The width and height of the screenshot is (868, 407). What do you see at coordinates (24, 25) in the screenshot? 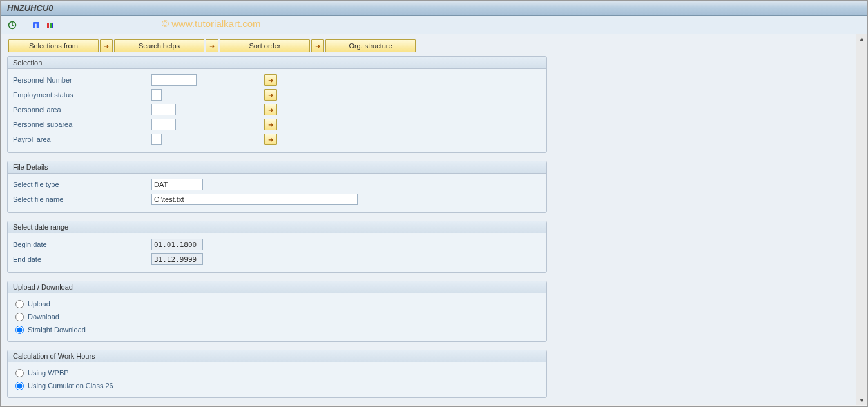
I see `toolbar-separator` at bounding box center [24, 25].